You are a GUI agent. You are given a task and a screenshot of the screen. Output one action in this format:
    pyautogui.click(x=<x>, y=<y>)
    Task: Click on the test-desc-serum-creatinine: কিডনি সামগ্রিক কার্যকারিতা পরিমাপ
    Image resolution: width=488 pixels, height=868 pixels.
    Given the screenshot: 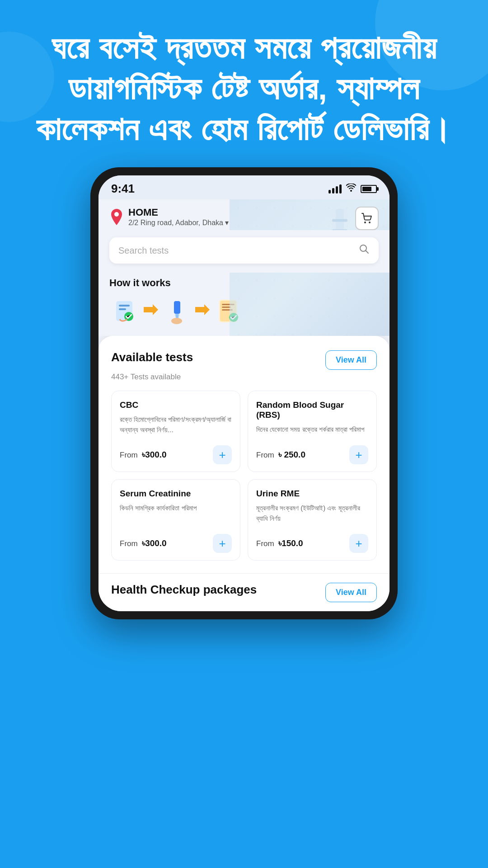 What is the action you would take?
    pyautogui.click(x=176, y=508)
    